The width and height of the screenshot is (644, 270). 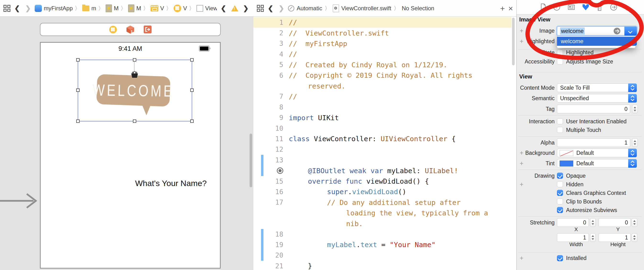 What do you see at coordinates (634, 238) in the screenshot?
I see `stretching-height-stepper` at bounding box center [634, 238].